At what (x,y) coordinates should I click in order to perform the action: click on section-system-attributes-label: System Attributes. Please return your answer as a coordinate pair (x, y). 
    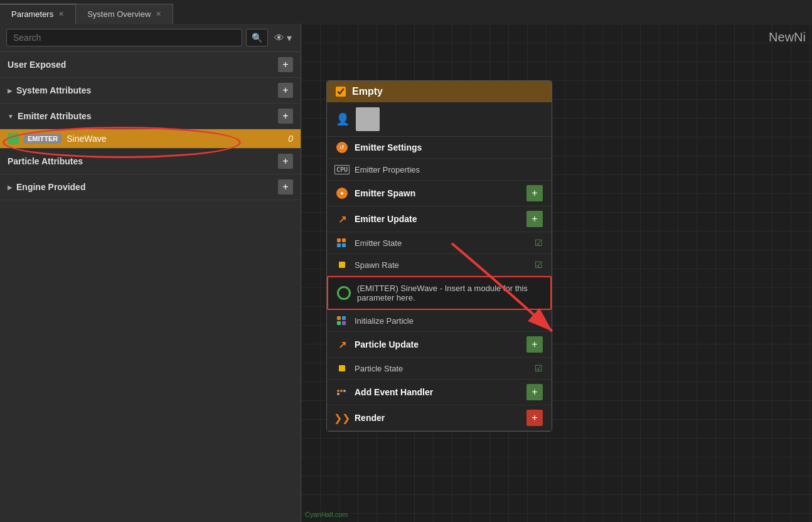
    Looking at the image, I should click on (54, 90).